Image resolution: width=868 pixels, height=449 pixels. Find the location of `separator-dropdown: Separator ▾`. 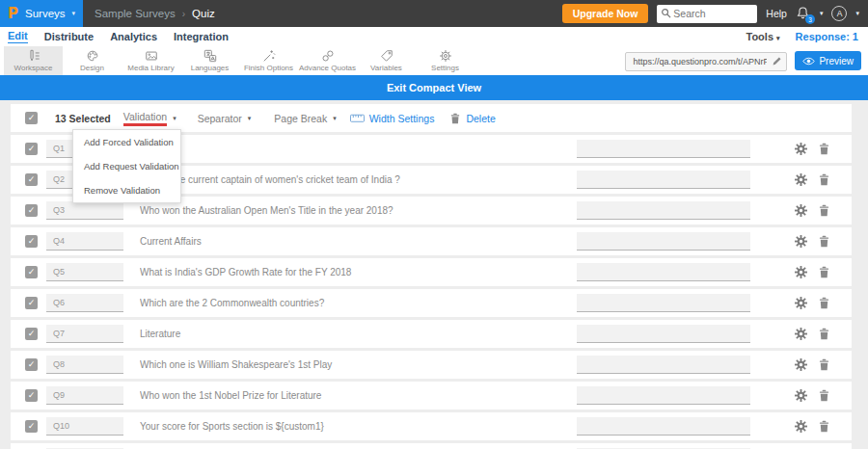

separator-dropdown: Separator ▾ is located at coordinates (225, 119).